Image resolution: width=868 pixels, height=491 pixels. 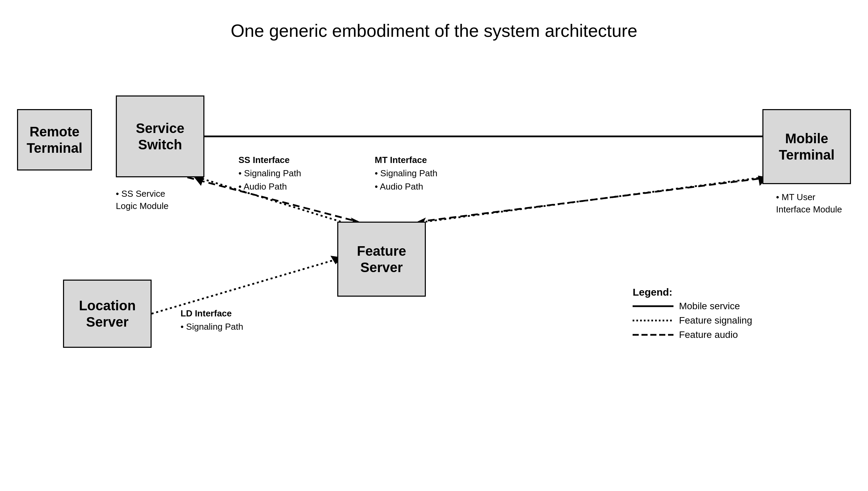 What do you see at coordinates (653, 306) in the screenshot?
I see `legend-mobile-line` at bounding box center [653, 306].